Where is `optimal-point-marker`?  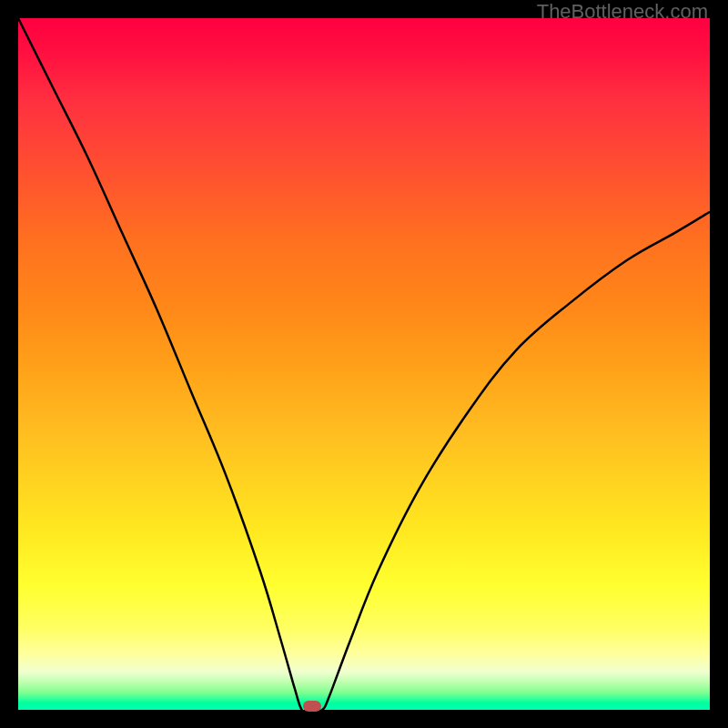
optimal-point-marker is located at coordinates (312, 706).